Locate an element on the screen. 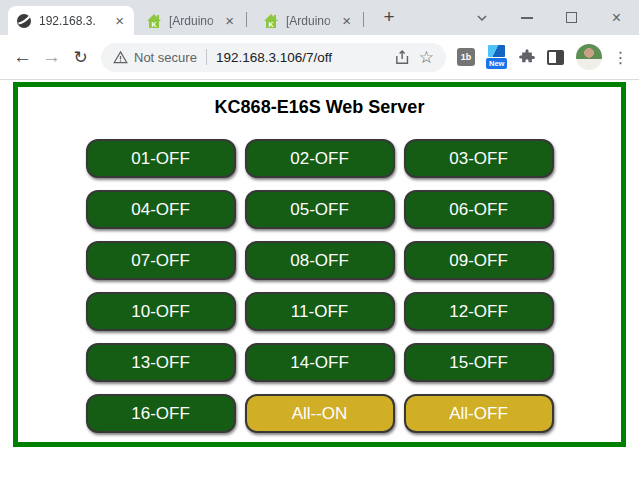  extension-logo-icon is located at coordinates (496, 51).